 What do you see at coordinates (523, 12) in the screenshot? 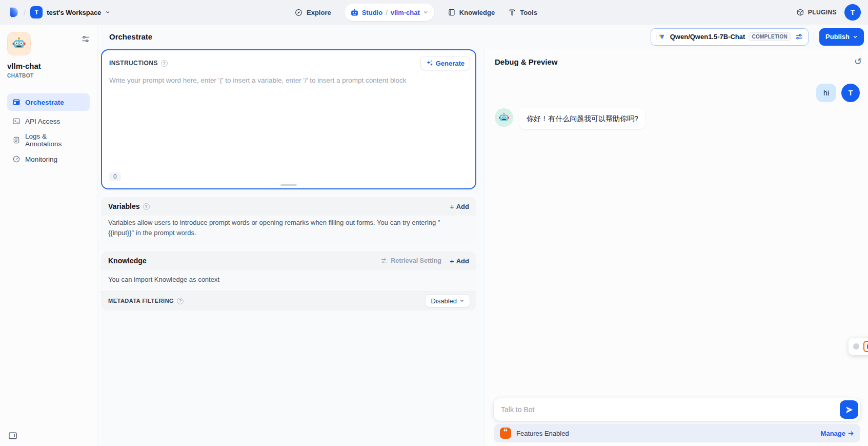
I see `nav-tools: Tools` at bounding box center [523, 12].